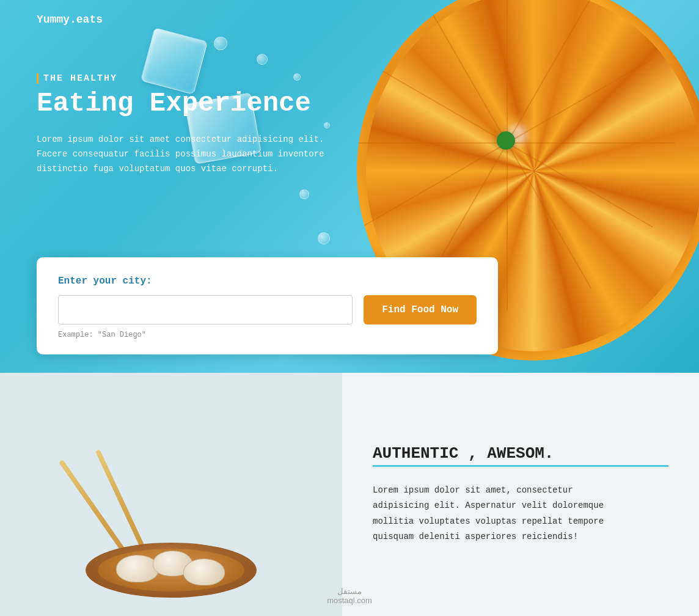 The height and width of the screenshot is (616, 699). Describe the element at coordinates (350, 592) in the screenshot. I see `watermark-line1: مستقل` at that location.